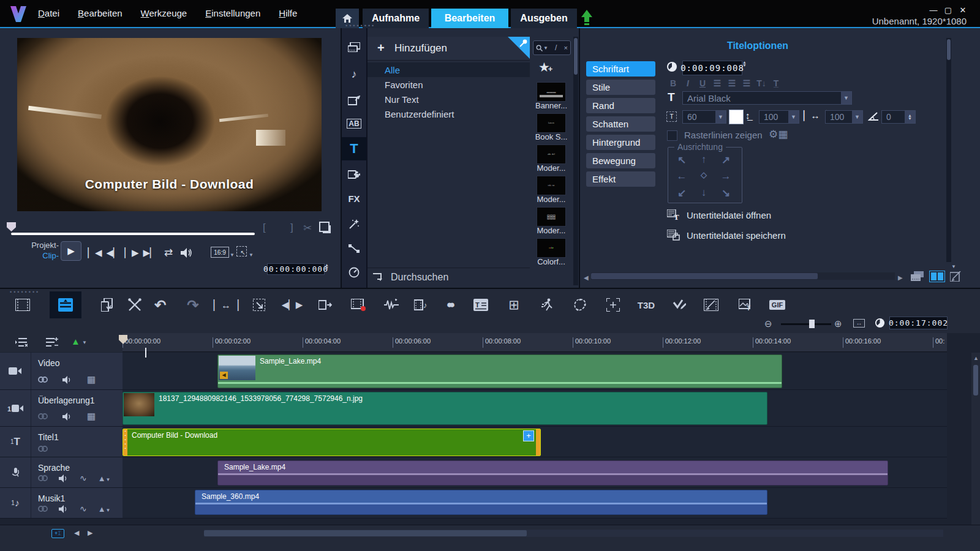 This screenshot has width=980, height=551. What do you see at coordinates (711, 305) in the screenshot?
I see `video-mask-icon` at bounding box center [711, 305].